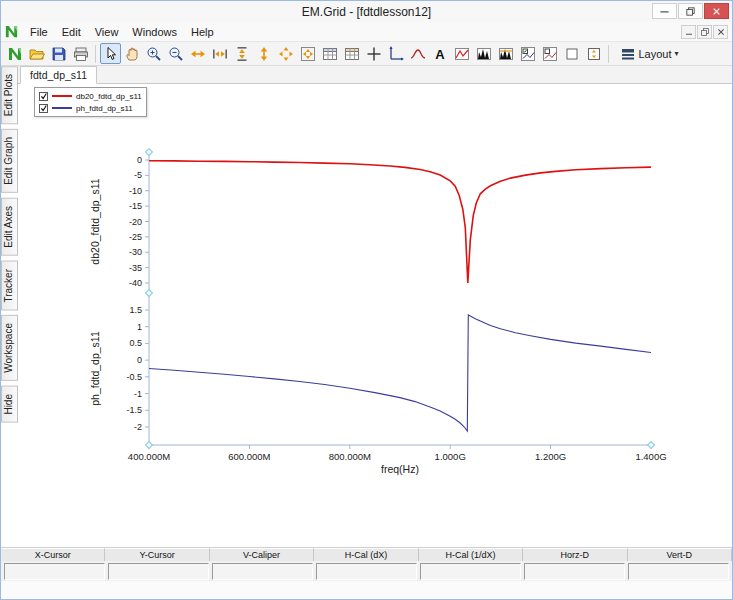 This screenshot has height=600, width=733. What do you see at coordinates (506, 54) in the screenshot?
I see `spectrum-2-button` at bounding box center [506, 54].